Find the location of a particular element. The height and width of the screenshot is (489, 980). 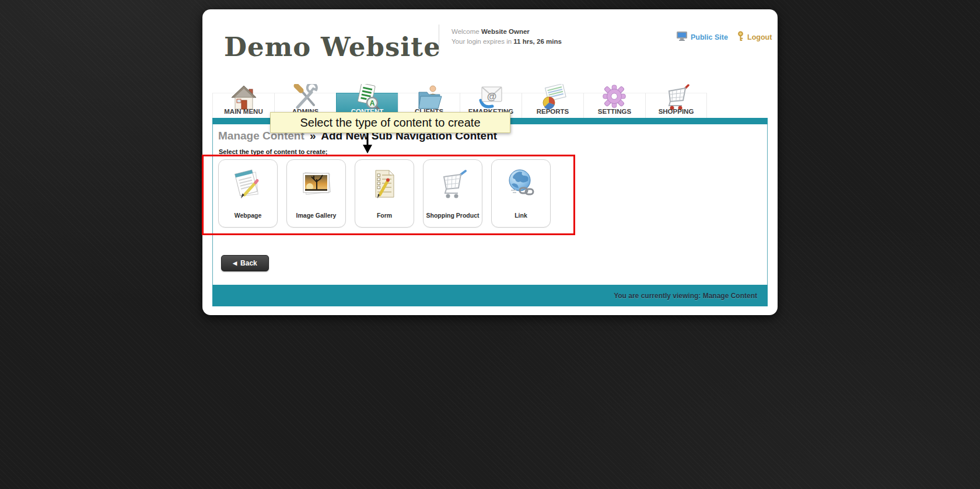

back-button-label: Back is located at coordinates (249, 263).